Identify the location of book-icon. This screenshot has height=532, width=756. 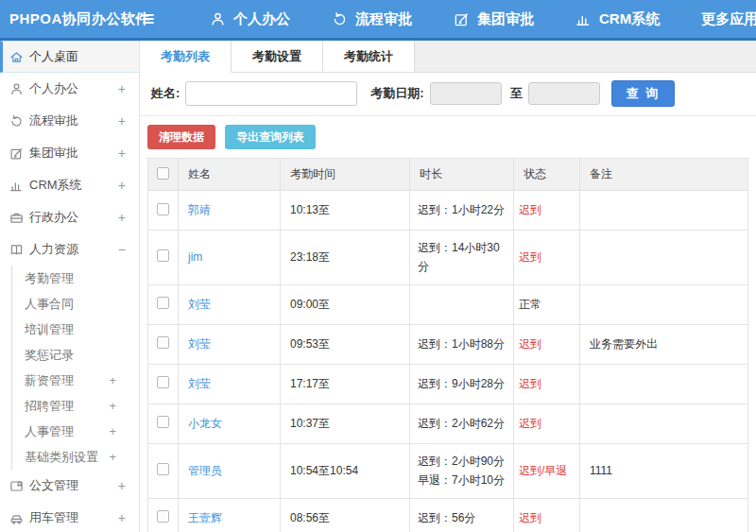
(17, 249).